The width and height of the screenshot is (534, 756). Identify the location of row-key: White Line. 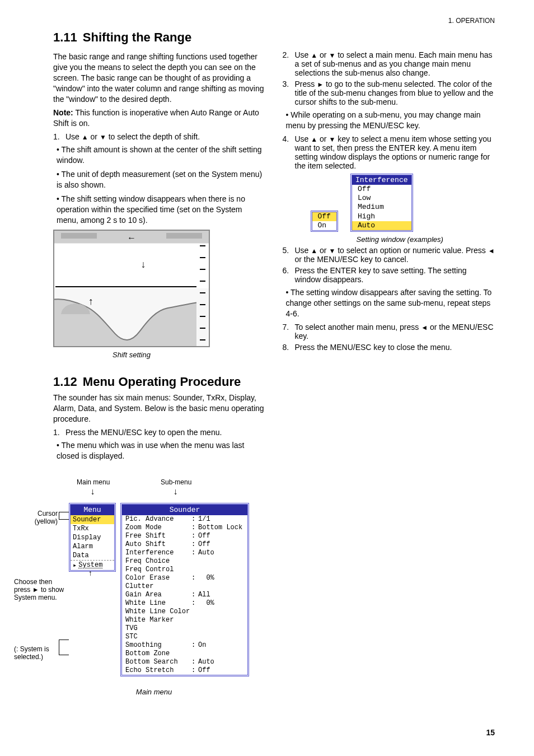
(158, 604).